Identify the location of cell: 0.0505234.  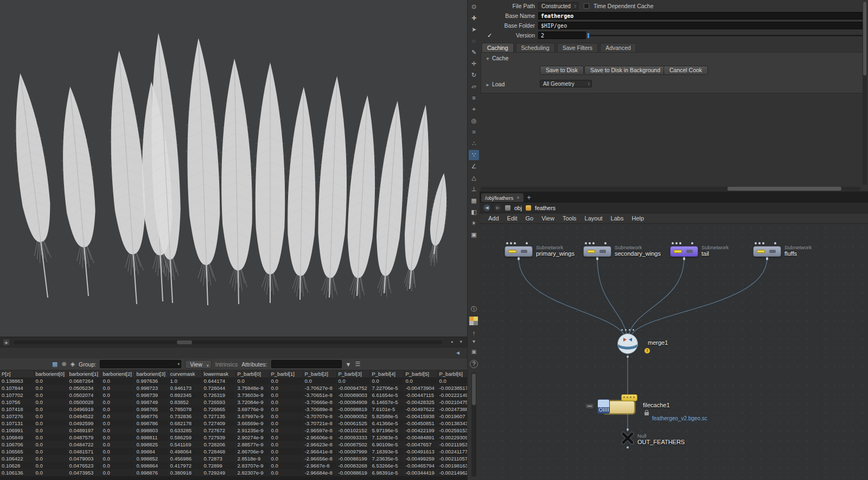
(84, 388).